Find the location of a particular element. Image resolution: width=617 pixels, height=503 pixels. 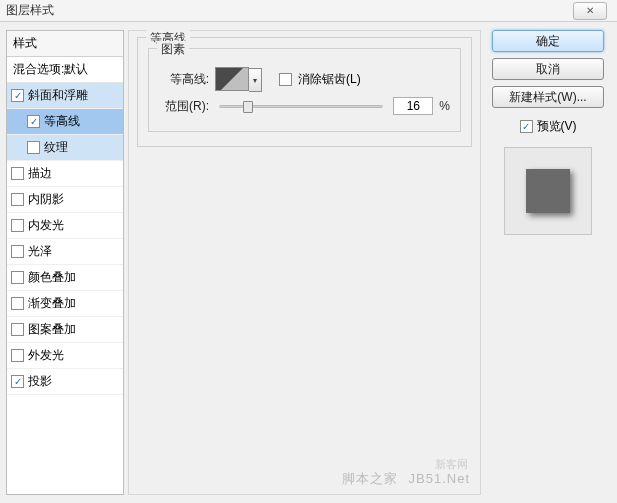

titlebar: 图层样式 ✕ is located at coordinates (308, 11).